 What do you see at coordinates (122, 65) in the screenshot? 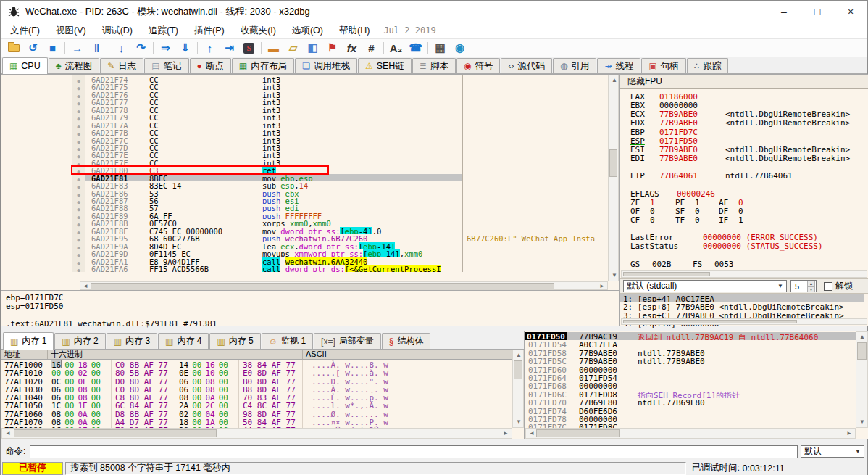
I see `tab-log: ✎日志` at bounding box center [122, 65].